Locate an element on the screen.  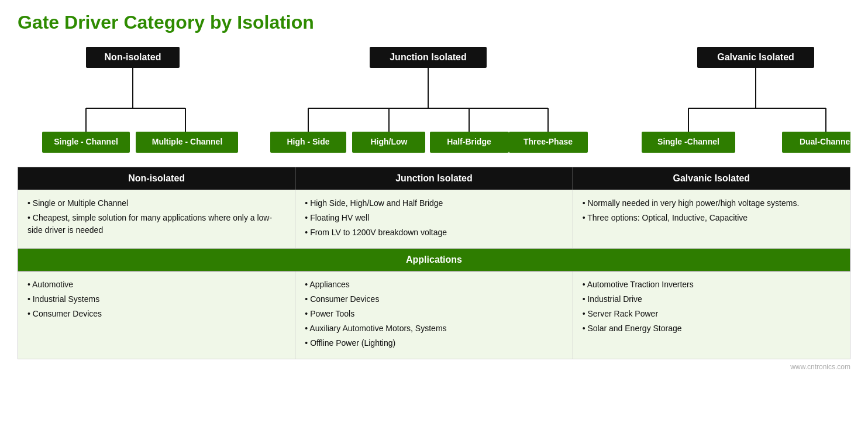
list-item: Floating HV well is located at coordinates (434, 218).